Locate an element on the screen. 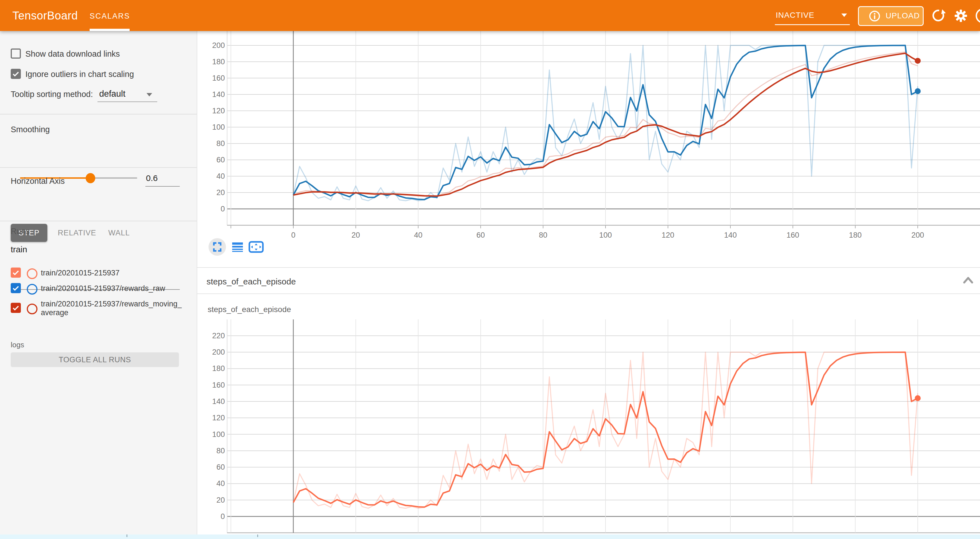 The width and height of the screenshot is (980, 539). axis-option-relative: RELATIVE is located at coordinates (75, 233).